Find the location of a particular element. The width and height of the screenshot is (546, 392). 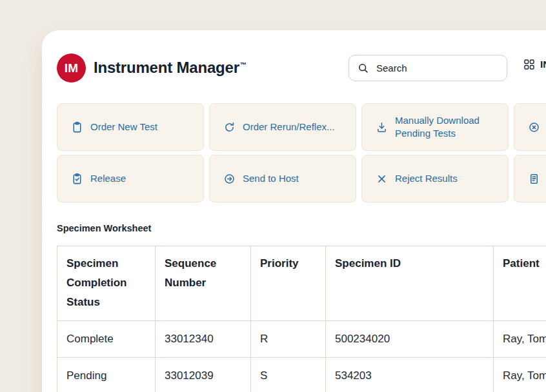

action-label: Order New Test is located at coordinates (124, 127).